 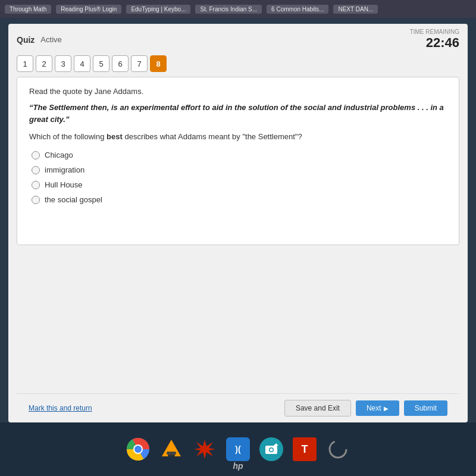 What do you see at coordinates (305, 449) in the screenshot?
I see `red-t-icon: T` at bounding box center [305, 449].